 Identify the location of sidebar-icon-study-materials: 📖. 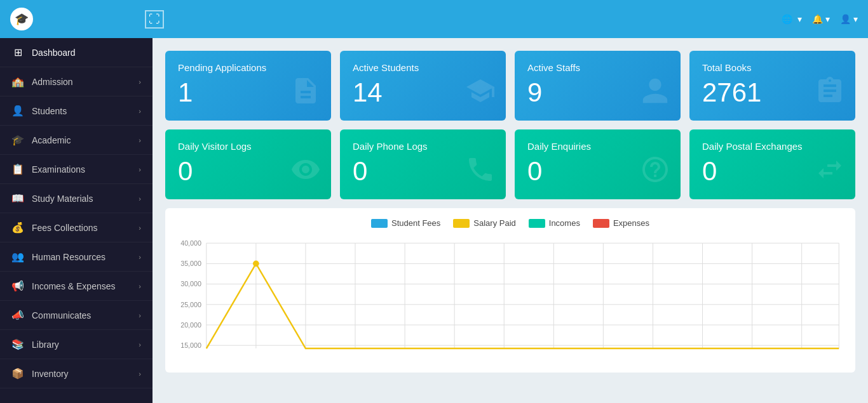
(18, 198).